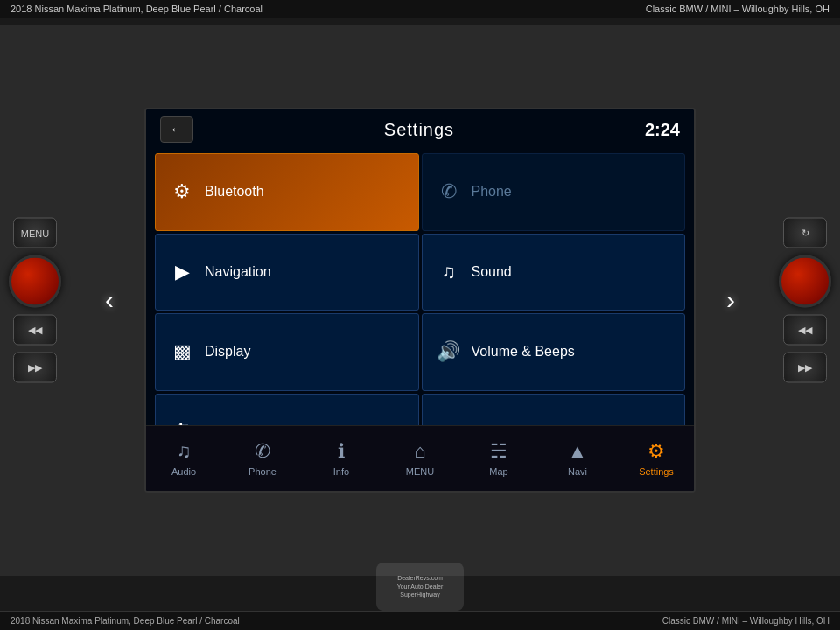  Describe the element at coordinates (805, 233) in the screenshot. I see `rc-icon1: ↻` at that location.